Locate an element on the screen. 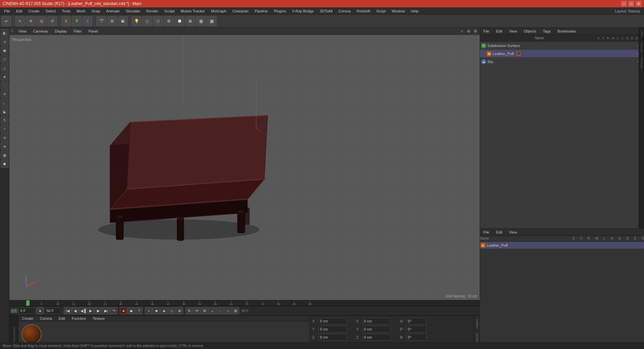 The width and height of the screenshot is (644, 349). mat-menu-texture: Texture is located at coordinates (99, 318).